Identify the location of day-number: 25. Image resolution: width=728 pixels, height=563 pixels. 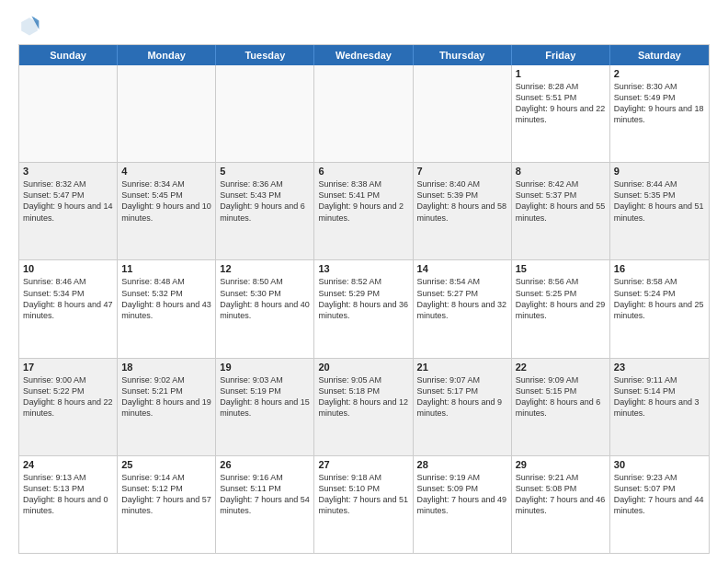
(166, 465).